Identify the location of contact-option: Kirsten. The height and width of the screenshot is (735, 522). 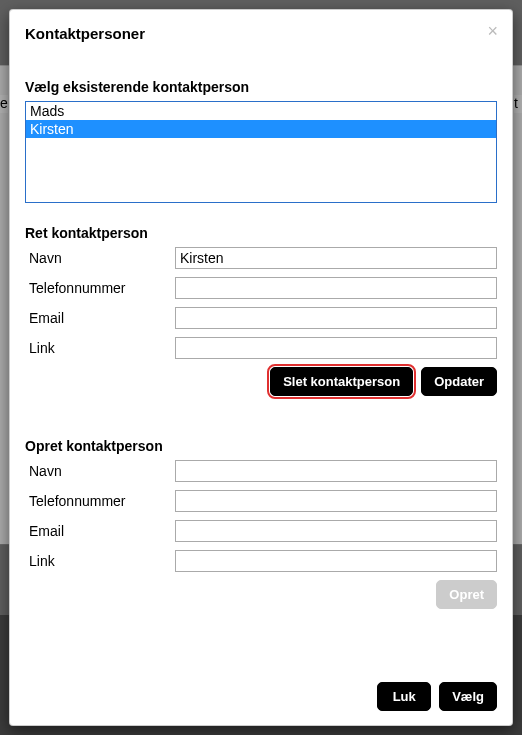
(261, 129).